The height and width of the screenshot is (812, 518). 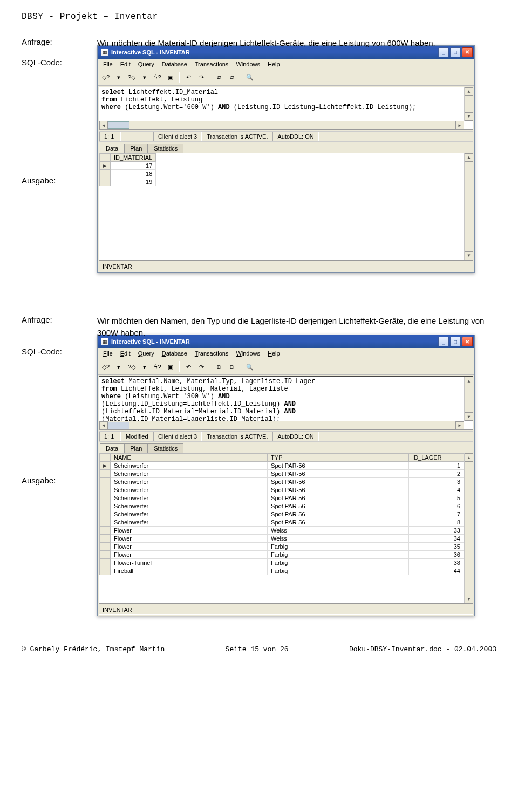 I want to click on column-header: TYP, so click(x=338, y=458).